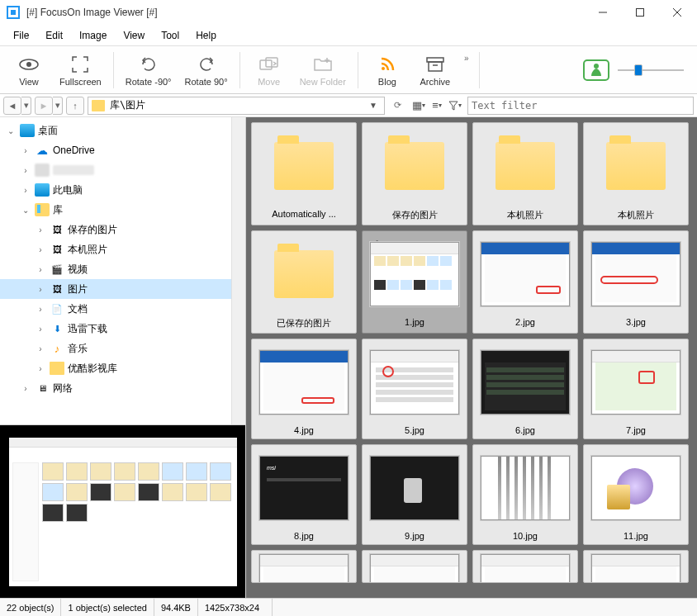 The width and height of the screenshot is (697, 616). What do you see at coordinates (238, 106) in the screenshot?
I see `path-input` at bounding box center [238, 106].